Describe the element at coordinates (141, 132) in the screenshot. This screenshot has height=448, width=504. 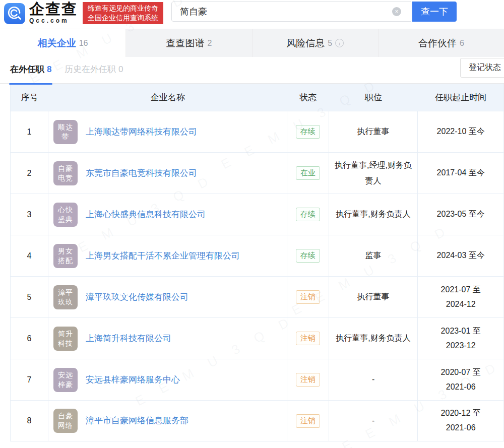
I see `company-name-link: 上海顺达带网络科技有限公司` at that location.